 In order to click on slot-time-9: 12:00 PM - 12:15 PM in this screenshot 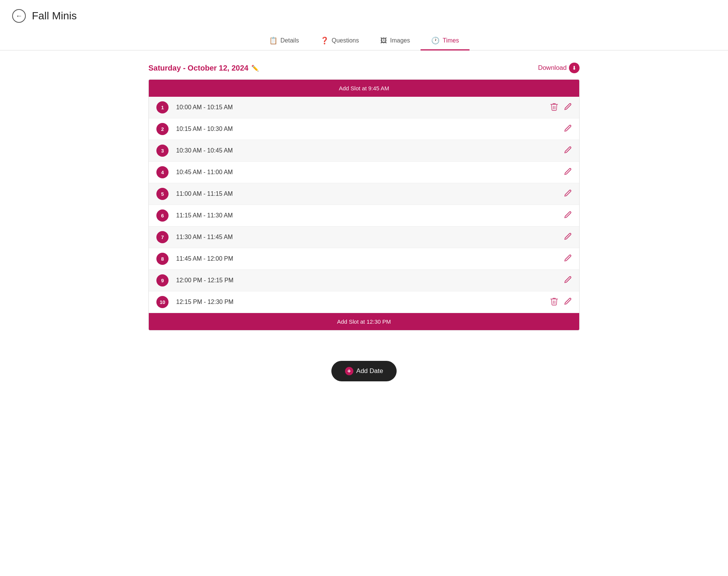, I will do `click(370, 280)`.